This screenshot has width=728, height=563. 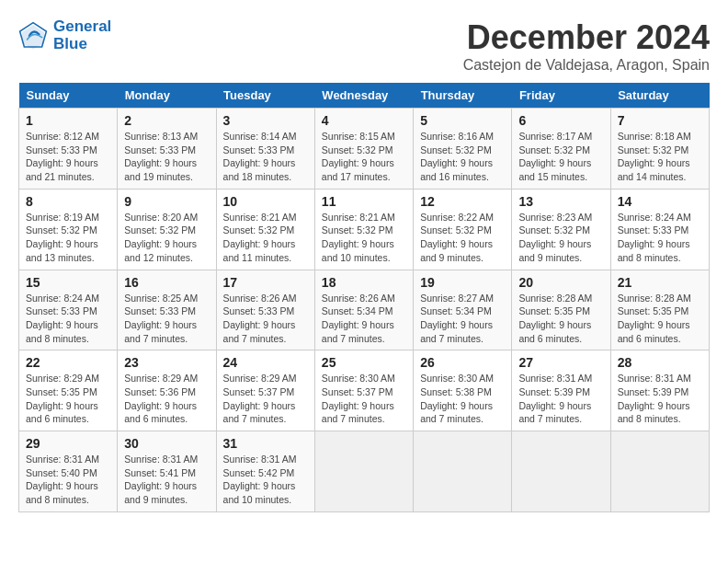 What do you see at coordinates (68, 121) in the screenshot?
I see `day-number: 1` at bounding box center [68, 121].